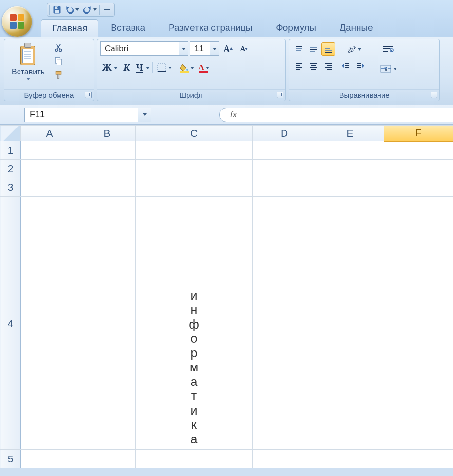  What do you see at coordinates (194, 133) in the screenshot?
I see `column-header-C: C` at bounding box center [194, 133].